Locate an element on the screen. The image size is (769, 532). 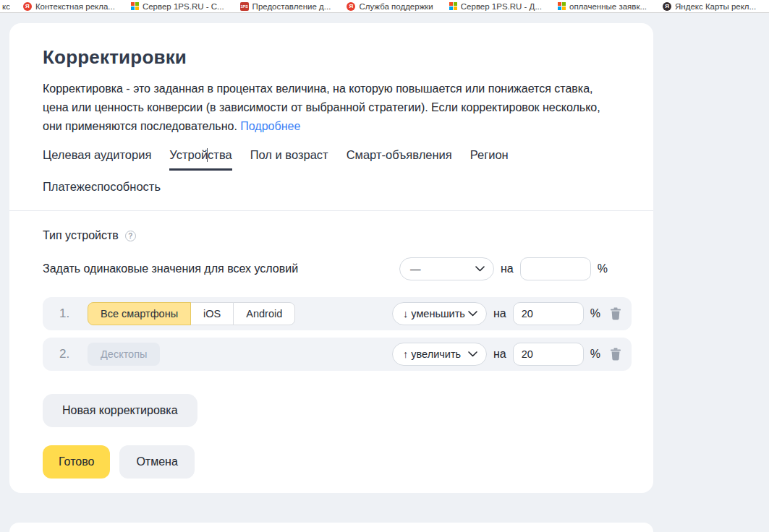
bookmark-label: Предоставление д... is located at coordinates (292, 7).